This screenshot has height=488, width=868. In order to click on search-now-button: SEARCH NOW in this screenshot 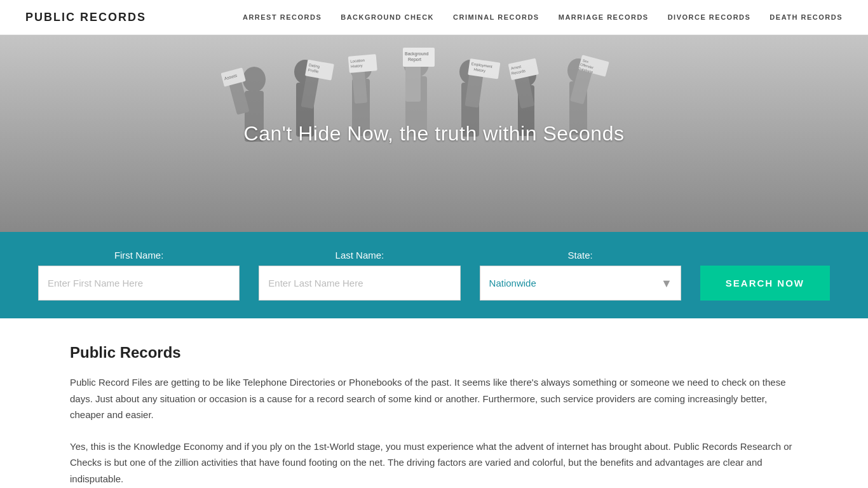, I will do `click(765, 283)`.